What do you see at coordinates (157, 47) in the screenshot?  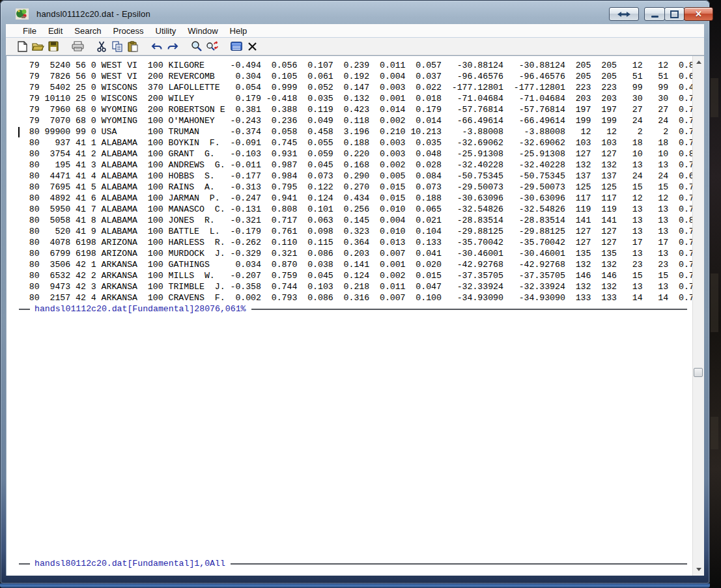 I see `undo-button` at bounding box center [157, 47].